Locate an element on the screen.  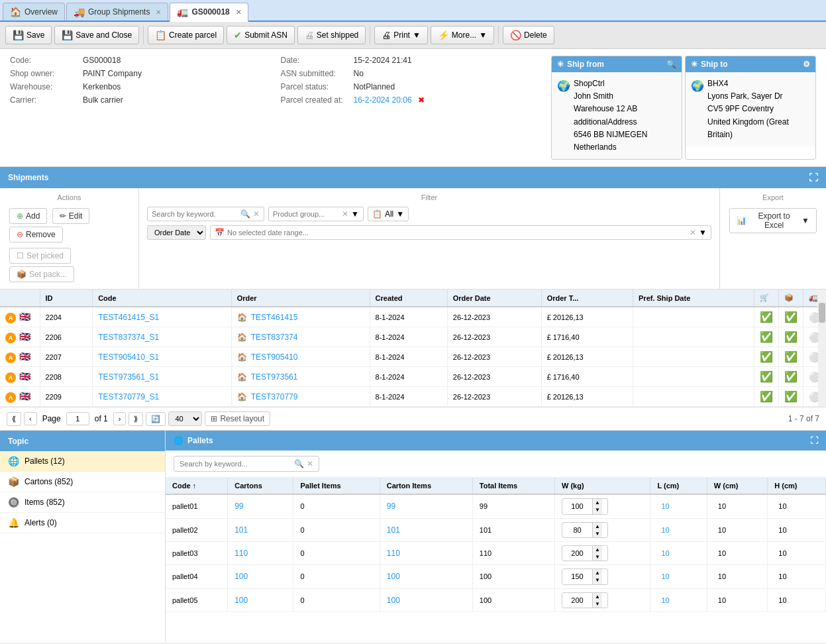
pcol-total-items: Total Items is located at coordinates (513, 486).